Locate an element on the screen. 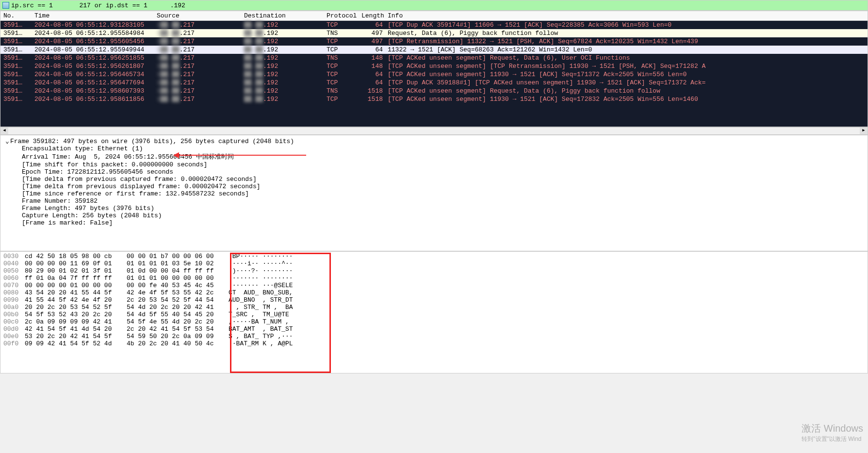 The height and width of the screenshot is (453, 868). col-header-source: Source is located at coordinates (200, 16).